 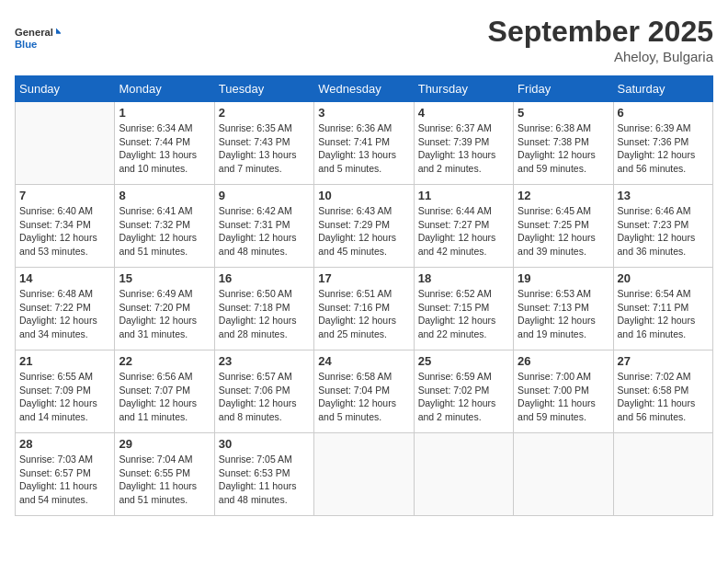 What do you see at coordinates (601, 31) in the screenshot?
I see `month-title: September 2025` at bounding box center [601, 31].